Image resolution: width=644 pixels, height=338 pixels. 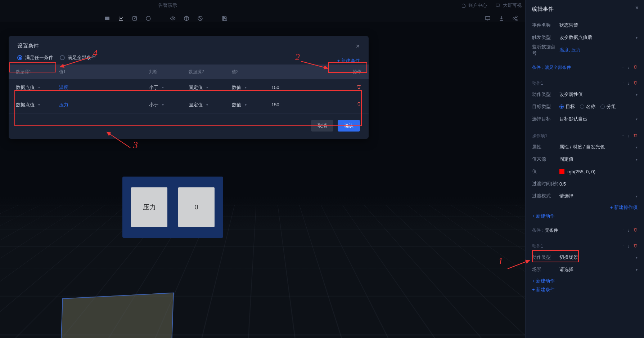 What do you see at coordinates (173, 207) in the screenshot?
I see `scene-panel: 压力 0` at bounding box center [173, 207].